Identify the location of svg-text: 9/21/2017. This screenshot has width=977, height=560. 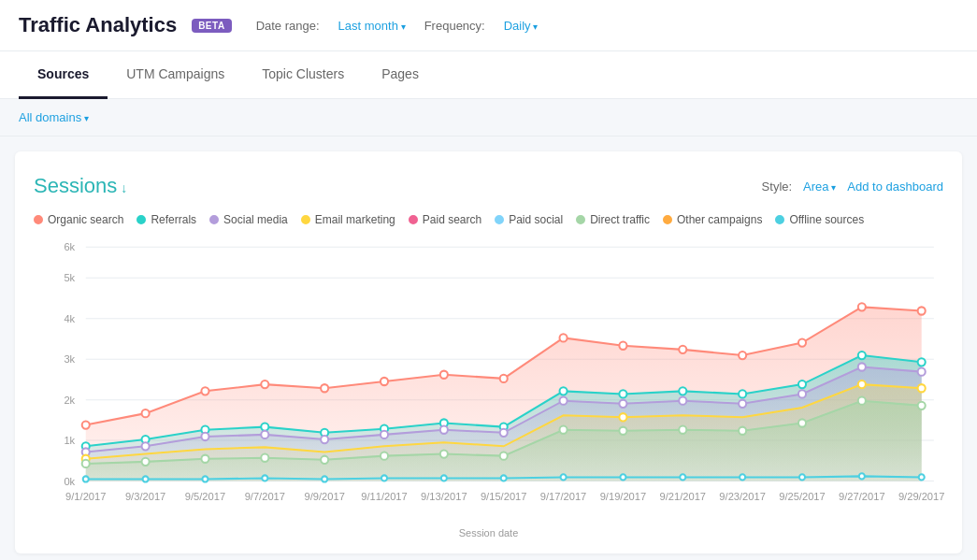
(683, 496).